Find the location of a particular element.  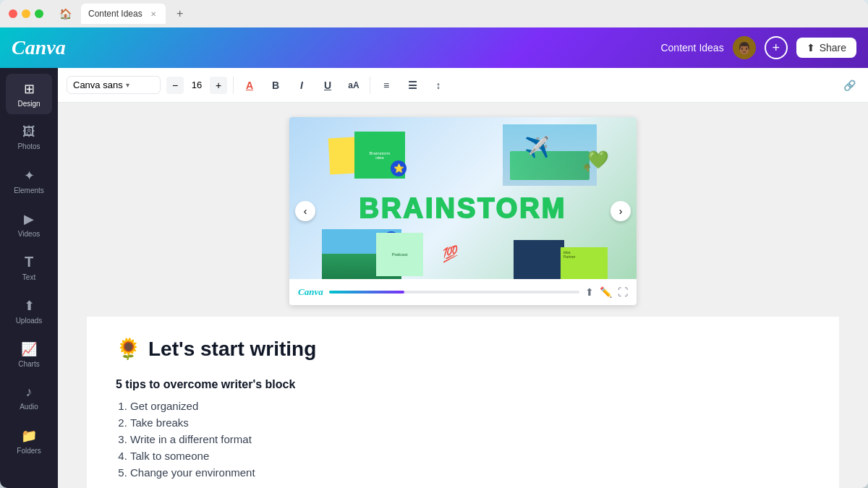

list-item-1: Get organized is located at coordinates (470, 406).